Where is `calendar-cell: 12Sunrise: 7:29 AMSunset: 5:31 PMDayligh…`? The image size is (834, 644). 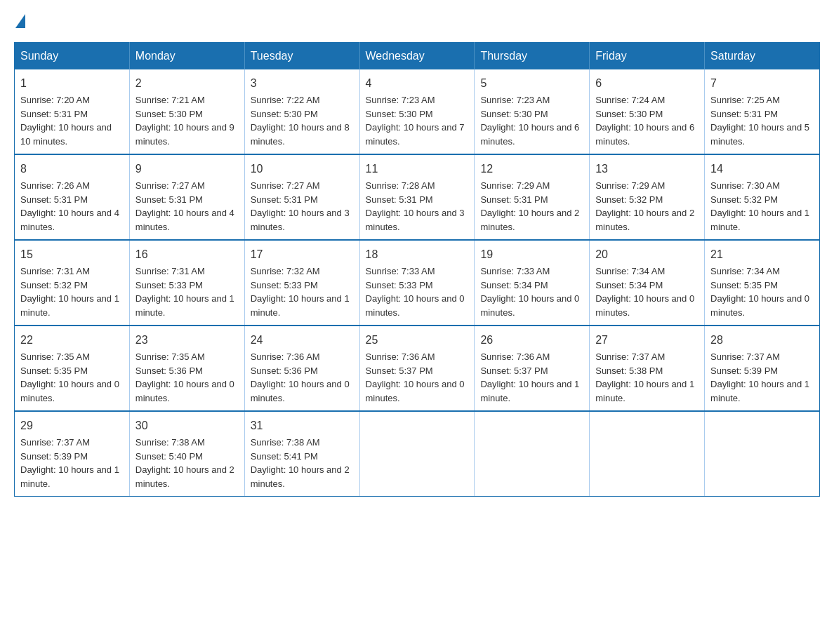
calendar-cell: 12Sunrise: 7:29 AMSunset: 5:31 PMDayligh… is located at coordinates (532, 197).